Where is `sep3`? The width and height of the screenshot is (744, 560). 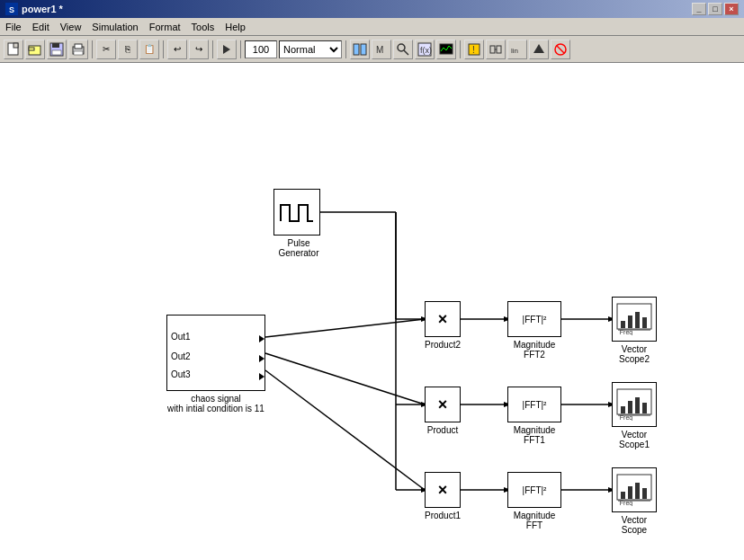
sep3 is located at coordinates (212, 49).